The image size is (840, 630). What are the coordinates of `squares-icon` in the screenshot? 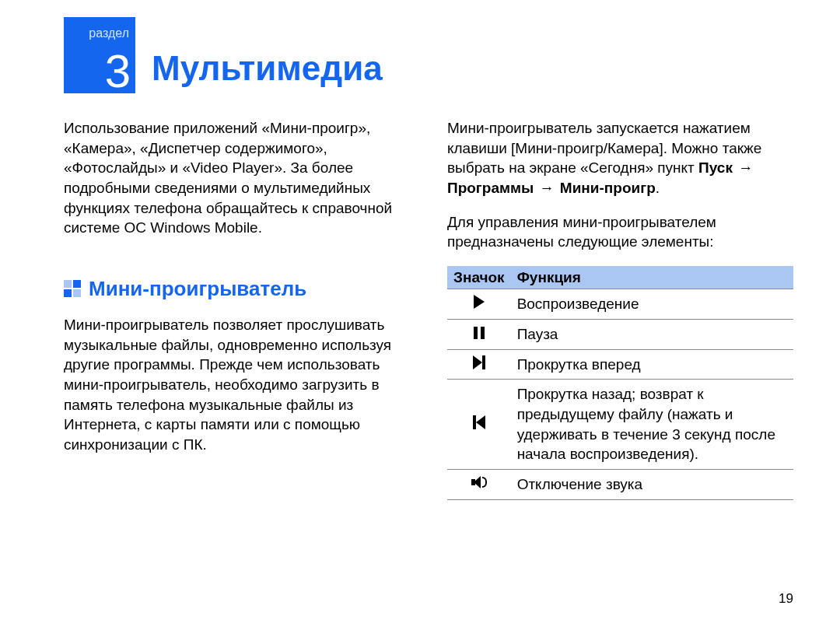 It's located at (72, 289).